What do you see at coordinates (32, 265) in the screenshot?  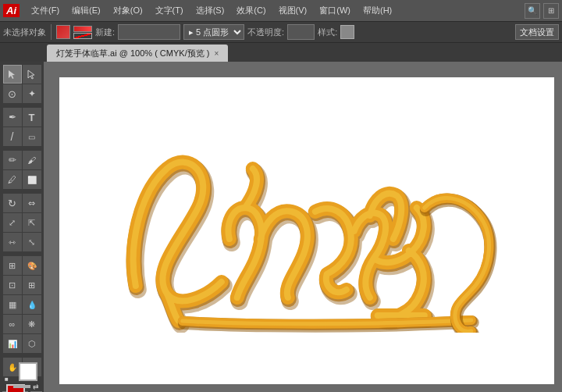 I see `live-paint-tool: 🎨` at bounding box center [32, 265].